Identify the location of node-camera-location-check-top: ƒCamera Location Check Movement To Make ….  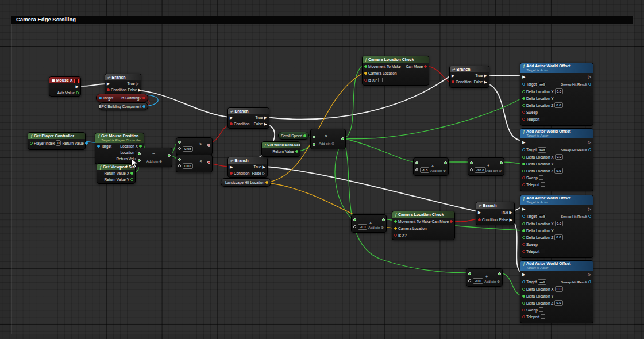
(395, 71).